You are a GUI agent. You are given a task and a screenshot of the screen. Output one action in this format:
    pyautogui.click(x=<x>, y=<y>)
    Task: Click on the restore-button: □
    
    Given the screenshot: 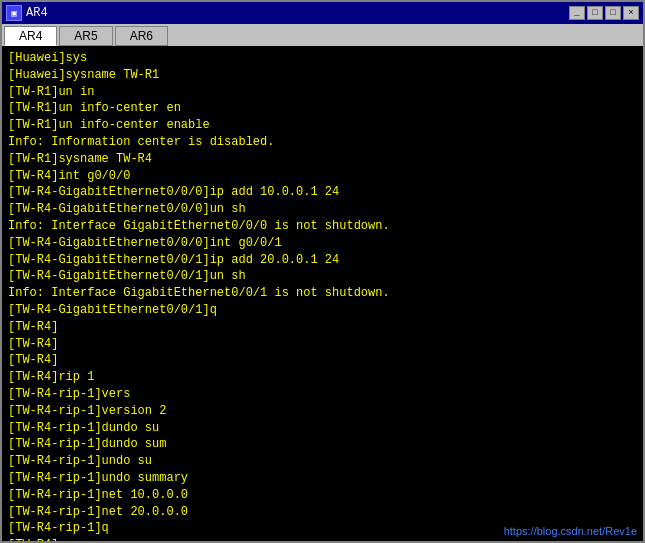 What is the action you would take?
    pyautogui.click(x=595, y=13)
    